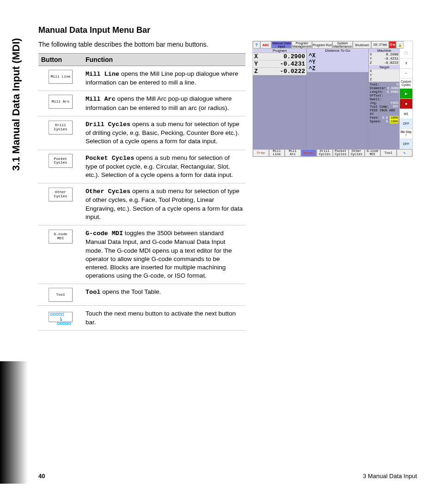 The width and height of the screenshot is (441, 504). What do you see at coordinates (142, 255) in the screenshot?
I see `table-row: G-codeMDI G-code MDI toggles the 3500i b…` at bounding box center [142, 255].